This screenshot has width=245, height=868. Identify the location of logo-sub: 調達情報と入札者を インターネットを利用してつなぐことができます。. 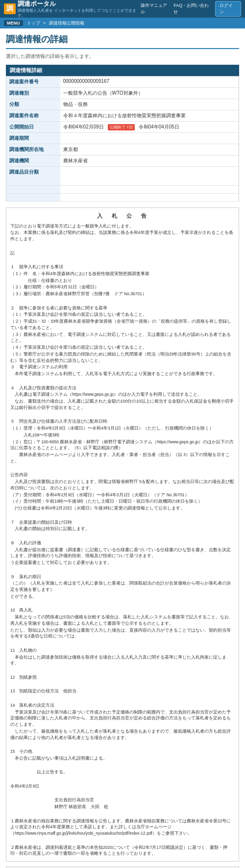
(79, 13).